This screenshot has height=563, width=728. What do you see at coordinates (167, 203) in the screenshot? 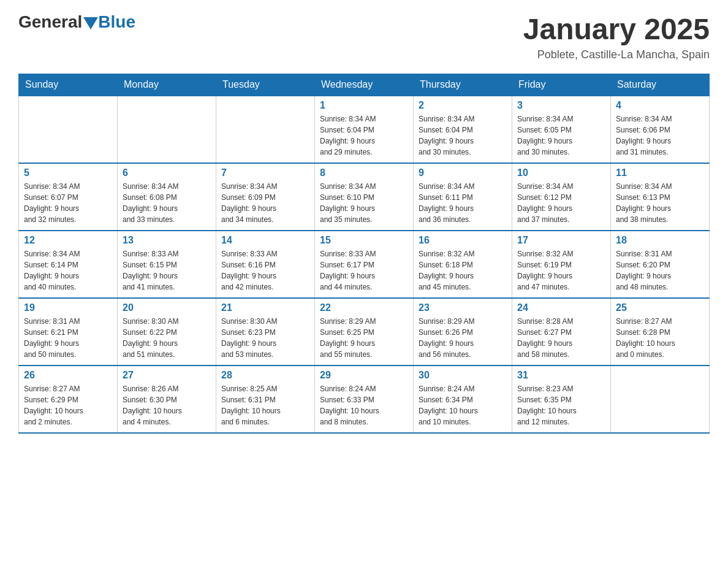
I see `day-info: Sunrise: 8:34 AM Sunset: 6:08 PM Dayligh…` at bounding box center [167, 203].